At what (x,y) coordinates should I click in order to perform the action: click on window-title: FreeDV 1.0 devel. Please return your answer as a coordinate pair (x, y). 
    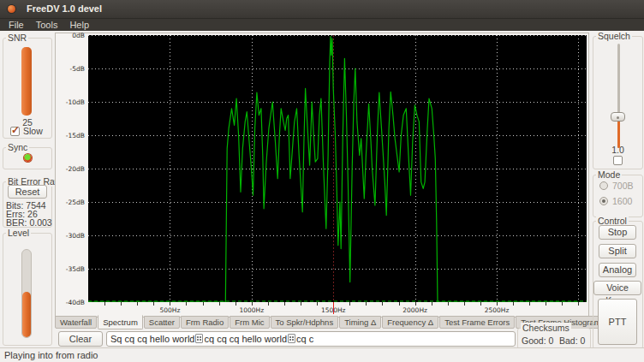
    Looking at the image, I should click on (64, 9).